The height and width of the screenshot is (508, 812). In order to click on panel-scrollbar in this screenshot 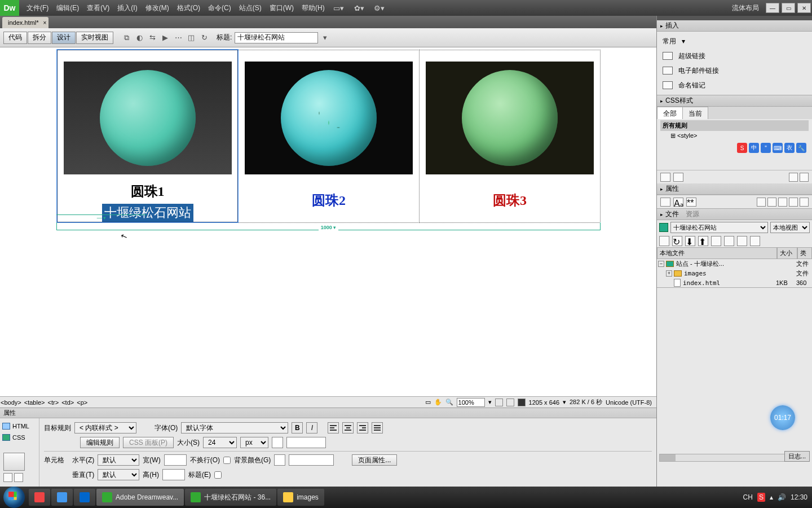, I will do `click(723, 458)`.